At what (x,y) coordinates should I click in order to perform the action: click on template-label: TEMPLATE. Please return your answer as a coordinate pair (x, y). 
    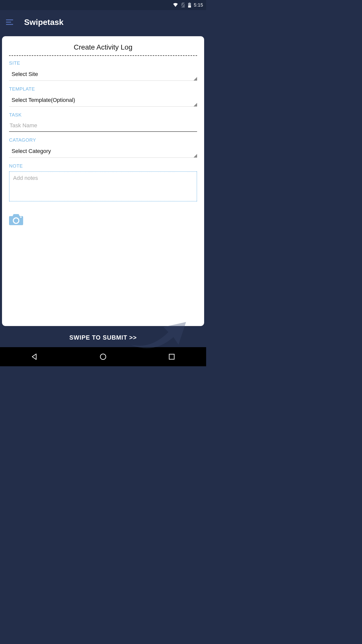
    Looking at the image, I should click on (103, 89).